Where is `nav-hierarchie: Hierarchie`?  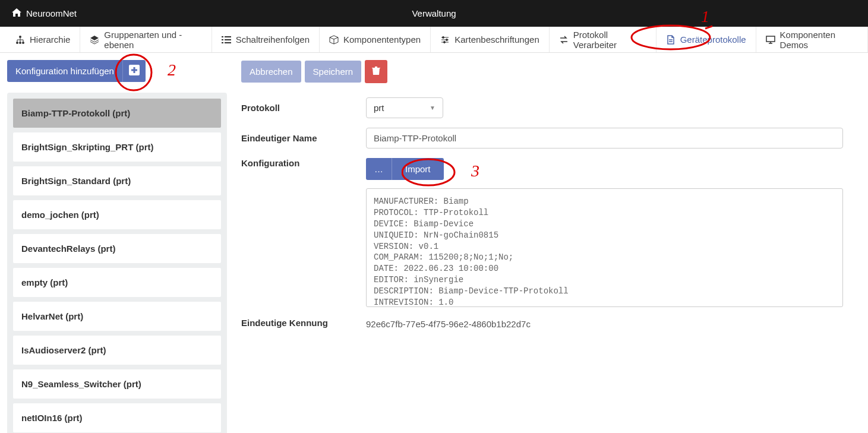 nav-hierarchie: Hierarchie is located at coordinates (43, 39).